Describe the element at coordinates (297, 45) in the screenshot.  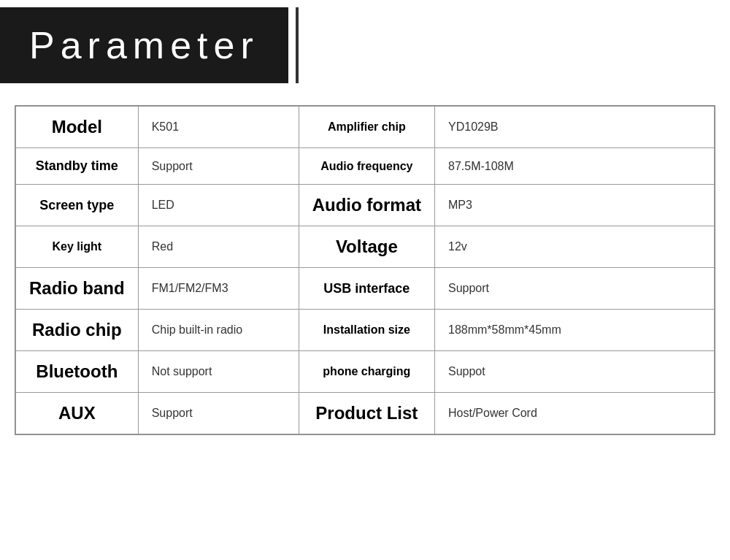
I see `header-divider` at that location.